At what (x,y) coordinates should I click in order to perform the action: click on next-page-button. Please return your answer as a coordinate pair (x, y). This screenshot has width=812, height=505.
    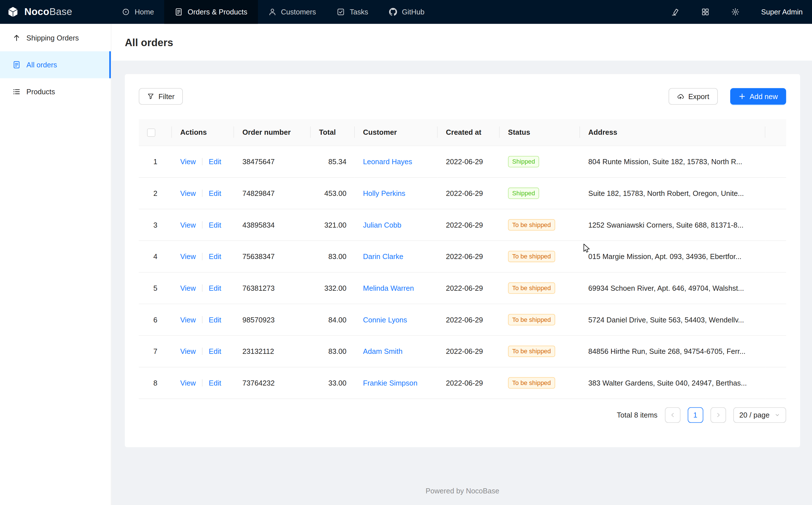
    Looking at the image, I should click on (718, 415).